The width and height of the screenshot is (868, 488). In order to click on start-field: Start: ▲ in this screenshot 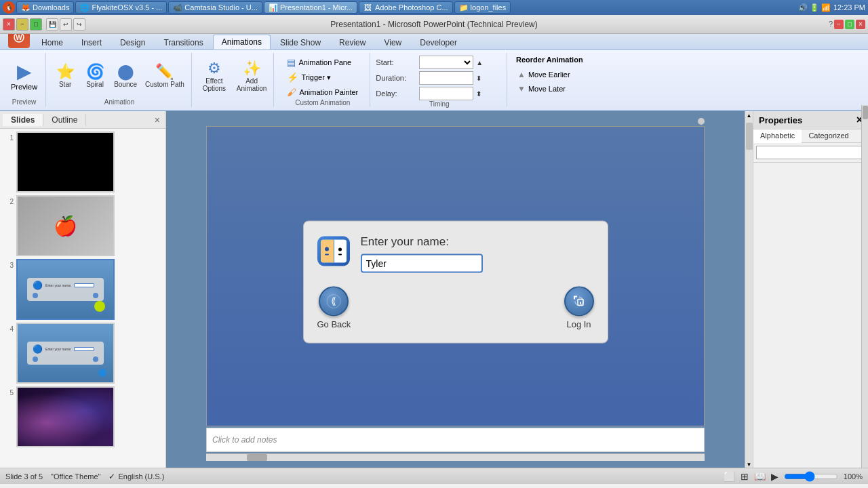, I will do `click(439, 62)`.